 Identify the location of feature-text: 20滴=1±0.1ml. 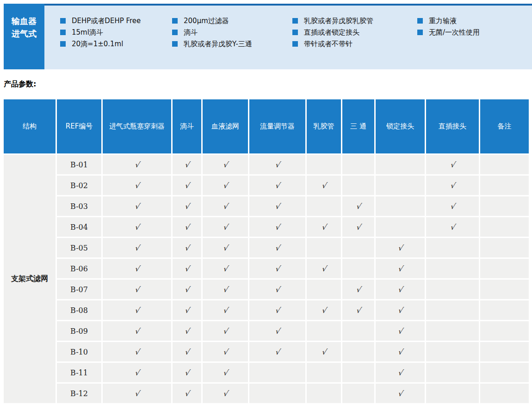
(97, 44).